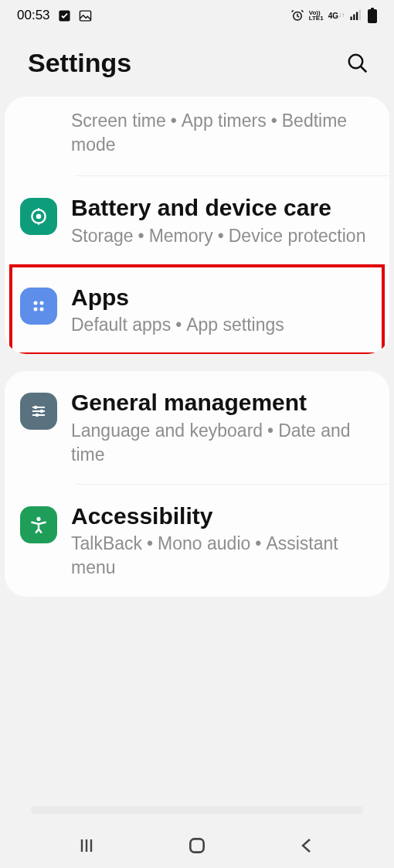 The width and height of the screenshot is (394, 868). I want to click on device-care-icon, so click(39, 216).